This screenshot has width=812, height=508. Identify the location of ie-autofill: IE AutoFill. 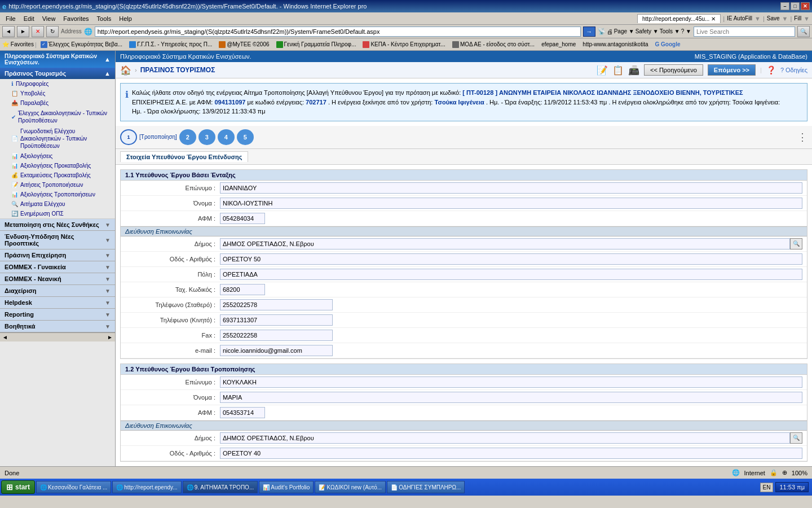
(740, 18).